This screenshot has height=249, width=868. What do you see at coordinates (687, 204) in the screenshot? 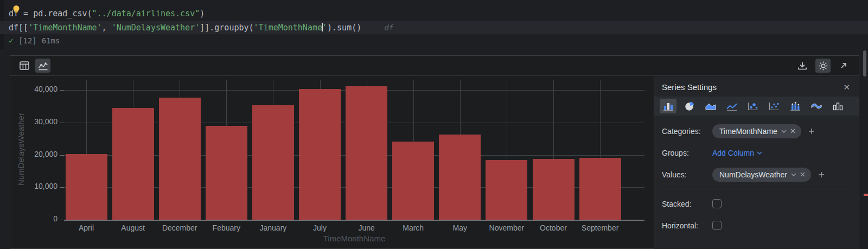
I see `stacked-label: Stacked:` at bounding box center [687, 204].